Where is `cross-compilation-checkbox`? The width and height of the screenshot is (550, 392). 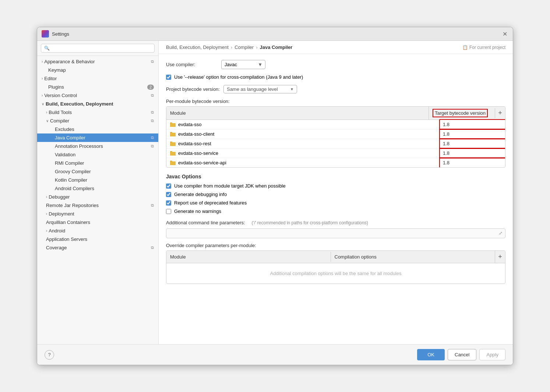 cross-compilation-checkbox is located at coordinates (169, 77).